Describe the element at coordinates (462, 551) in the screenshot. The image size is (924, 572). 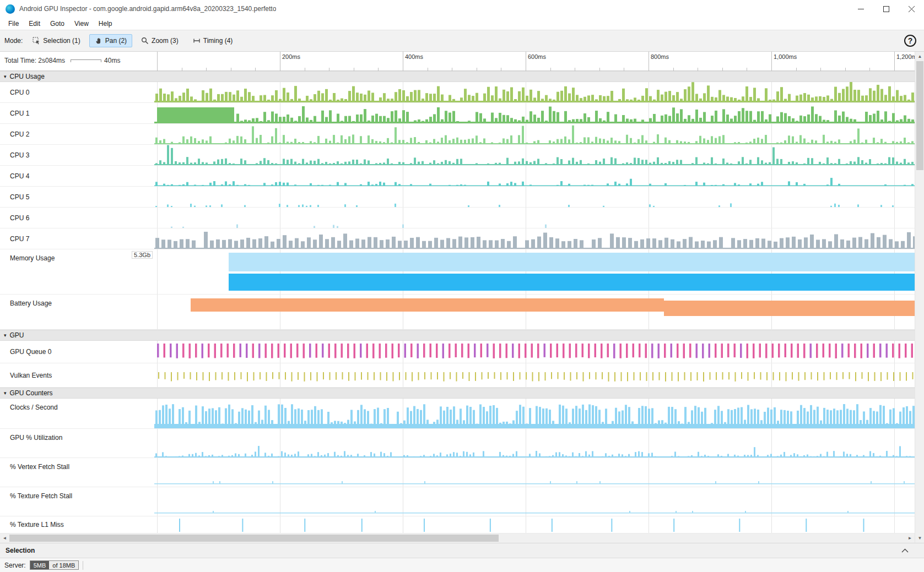
I see `selection-panel-header: Selection` at that location.